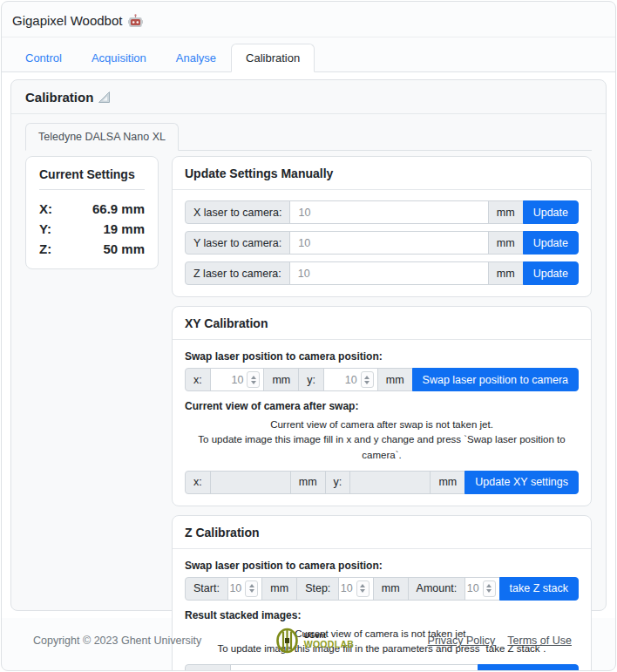 This screenshot has height=672, width=617. Describe the element at coordinates (382, 425) in the screenshot. I see `xy-notice-line1: Current view of camera after swap is not…` at that location.